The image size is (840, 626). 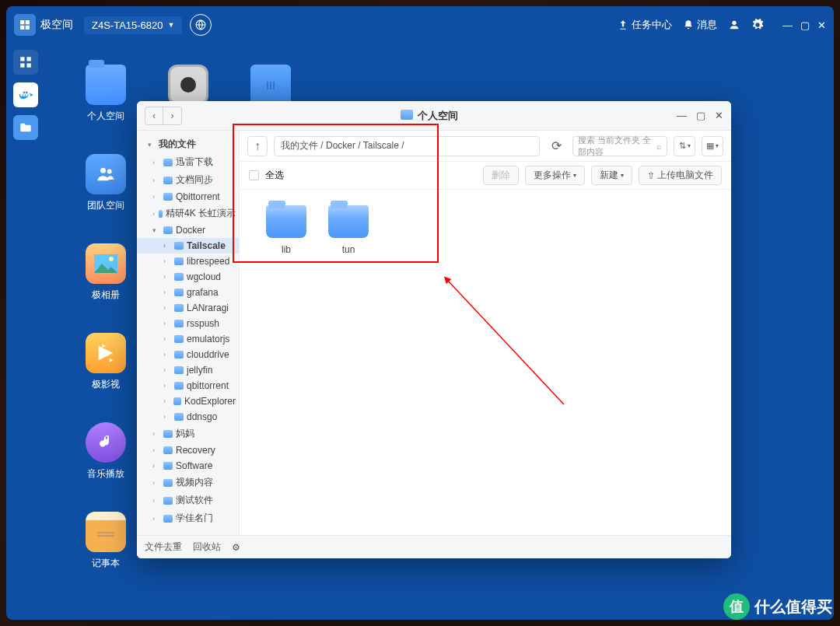 What do you see at coordinates (645, 25) in the screenshot?
I see `tasks-button: 任务中心` at bounding box center [645, 25].